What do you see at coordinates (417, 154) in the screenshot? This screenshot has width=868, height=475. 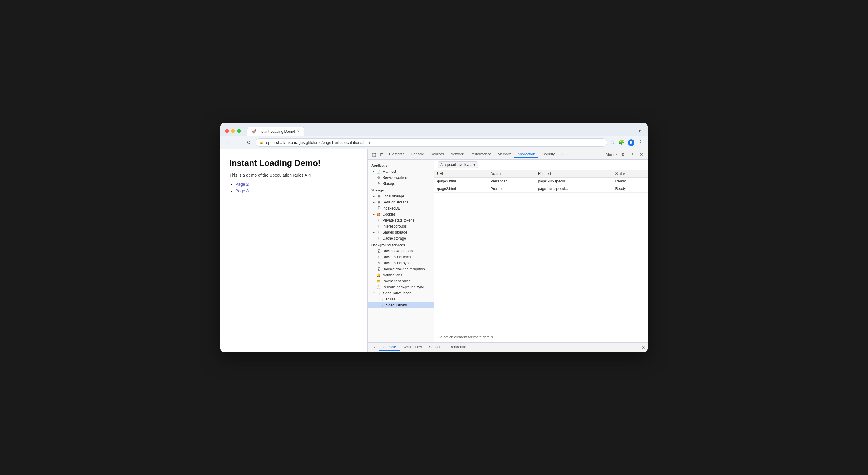 I see `tab-console: Console` at bounding box center [417, 154].